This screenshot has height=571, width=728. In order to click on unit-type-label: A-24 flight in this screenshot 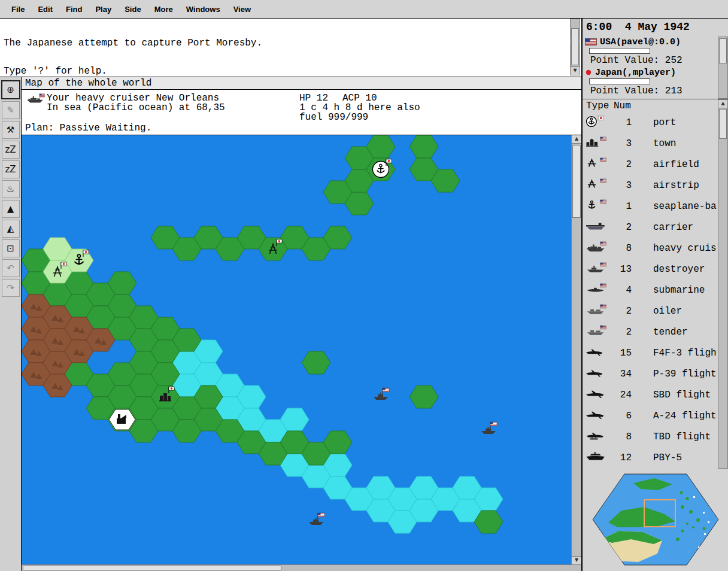, I will do `click(685, 416)`.